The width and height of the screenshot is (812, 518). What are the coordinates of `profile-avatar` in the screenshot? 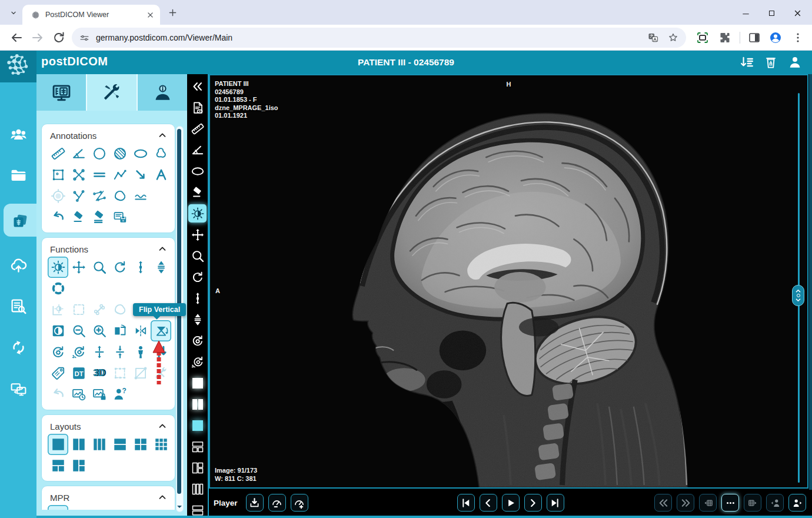 It's located at (776, 38).